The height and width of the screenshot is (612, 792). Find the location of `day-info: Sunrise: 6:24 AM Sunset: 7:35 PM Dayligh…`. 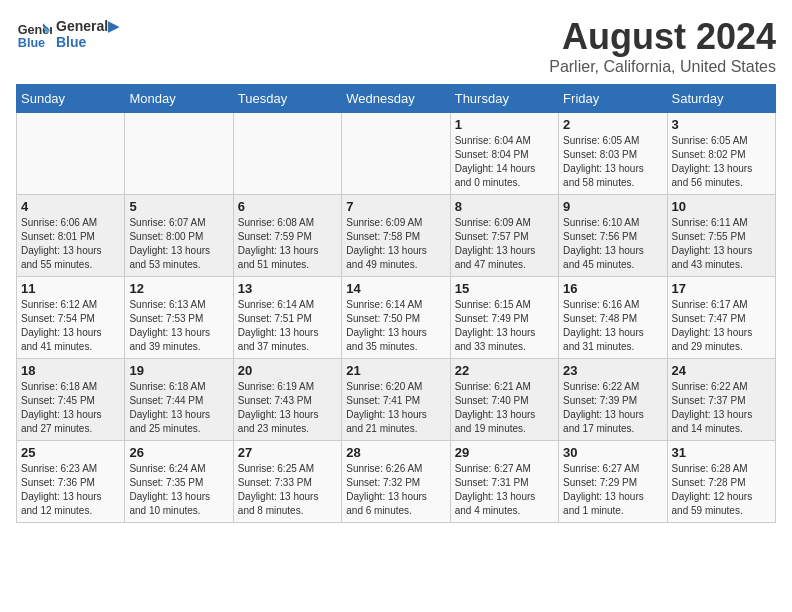

day-info: Sunrise: 6:24 AM Sunset: 7:35 PM Dayligh… is located at coordinates (178, 490).